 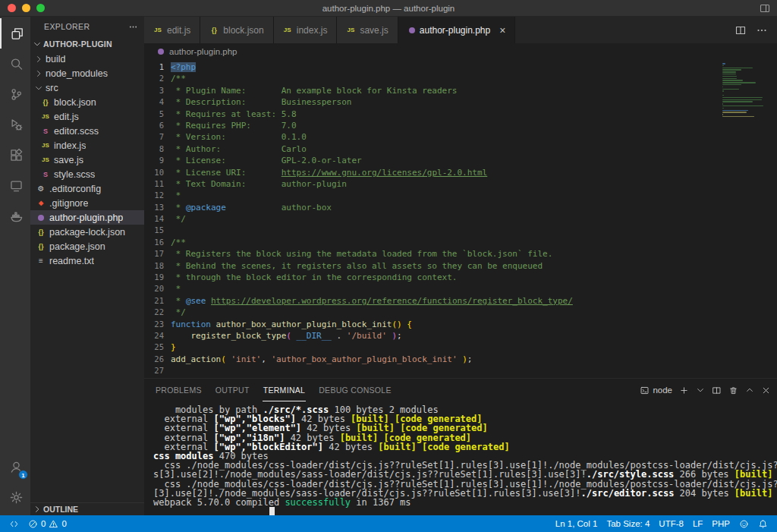 What do you see at coordinates (53, 524) in the screenshot?
I see `warnings-icon` at bounding box center [53, 524].